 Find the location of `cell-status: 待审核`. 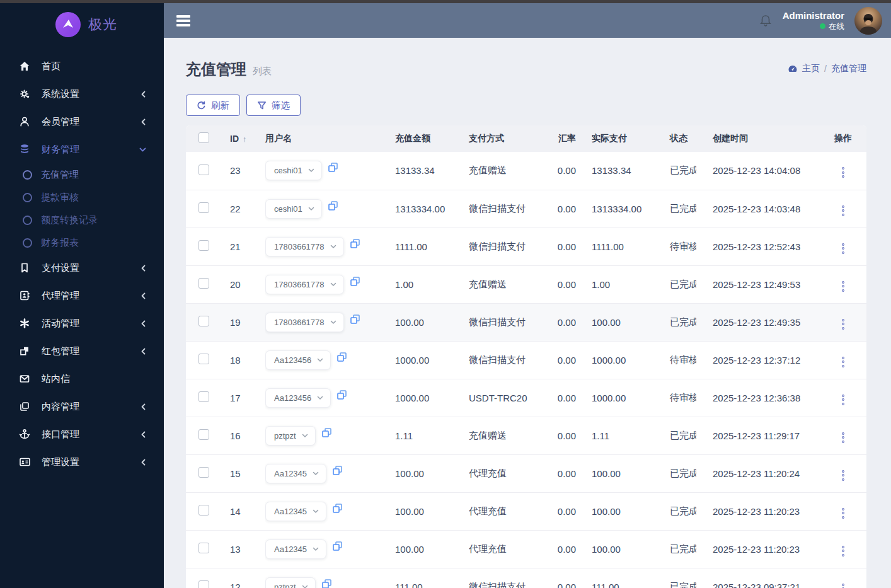

cell-status: 待审核 is located at coordinates (675, 246).